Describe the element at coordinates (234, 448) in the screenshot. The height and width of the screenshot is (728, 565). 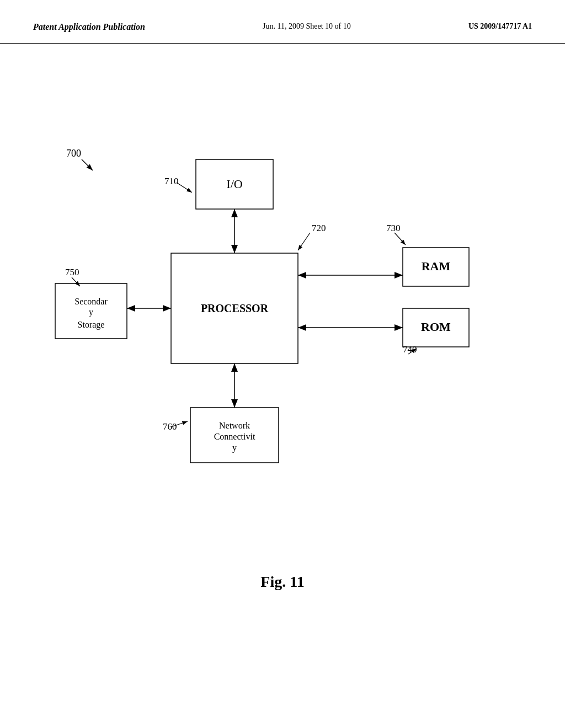
I see `network-label-line3: y` at that location.